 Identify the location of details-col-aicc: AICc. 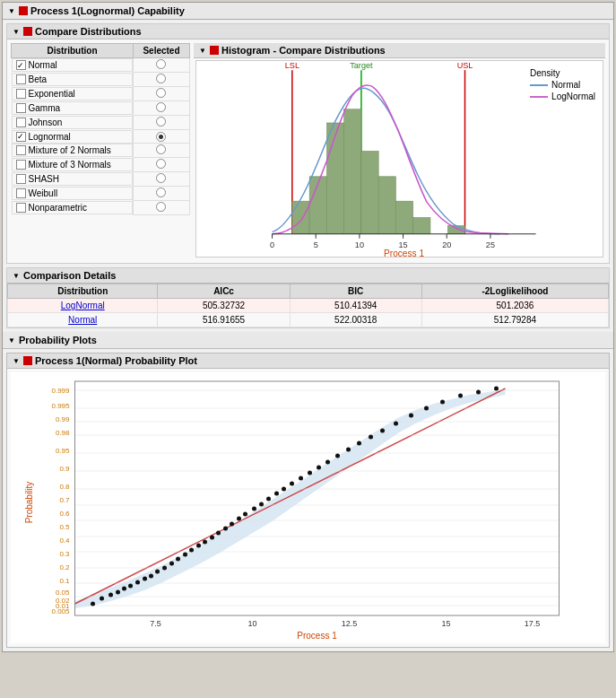
(224, 292).